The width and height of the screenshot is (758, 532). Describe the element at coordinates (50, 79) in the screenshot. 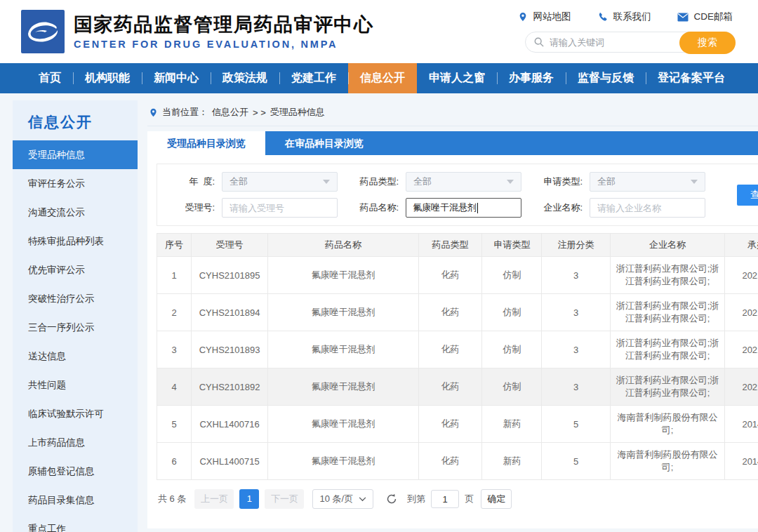

I see `nav-item: 首页` at that location.